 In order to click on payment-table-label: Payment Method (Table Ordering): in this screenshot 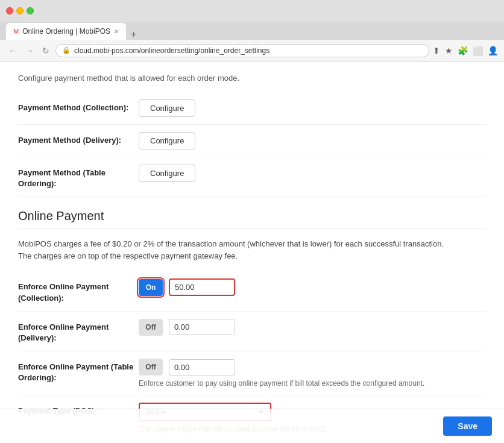, I will do `click(78, 177)`.